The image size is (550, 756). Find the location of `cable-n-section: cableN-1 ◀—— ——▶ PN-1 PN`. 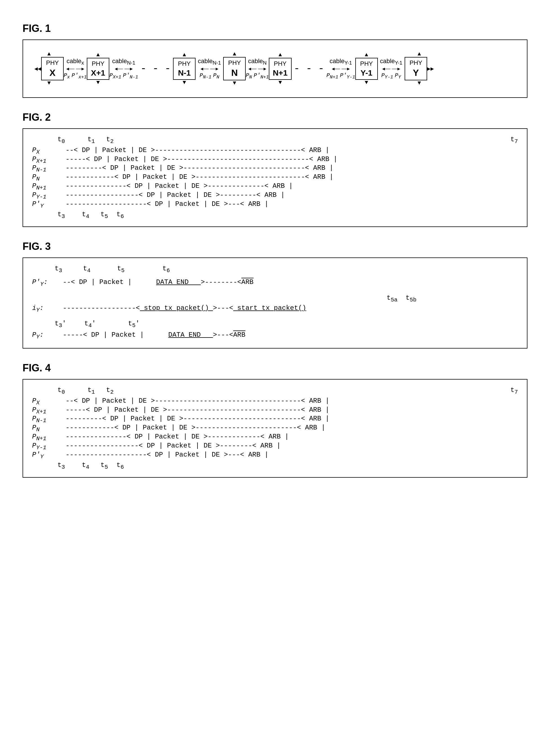

cable-n-section: cableN-1 ◀—— ——▶ PN-1 PN is located at coordinates (209, 69).